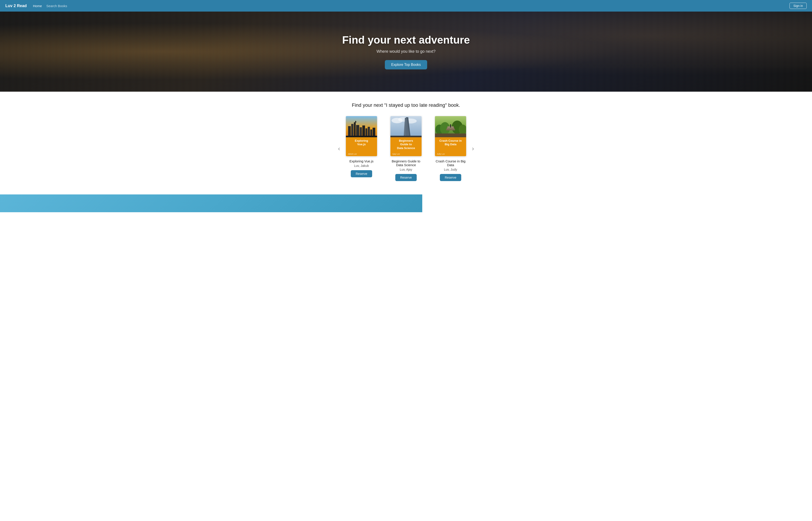 The width and height of the screenshot is (812, 521). Describe the element at coordinates (339, 149) in the screenshot. I see `chevron-left-icon: ‹` at that location.